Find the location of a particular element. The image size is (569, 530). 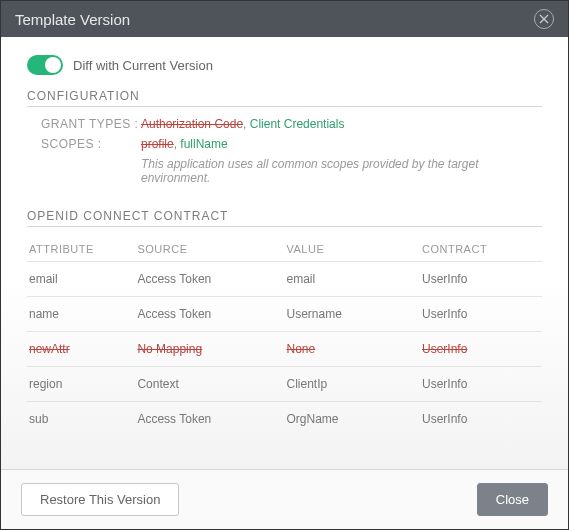

scopes-note: This application uses all common scopes … is located at coordinates (342, 171).